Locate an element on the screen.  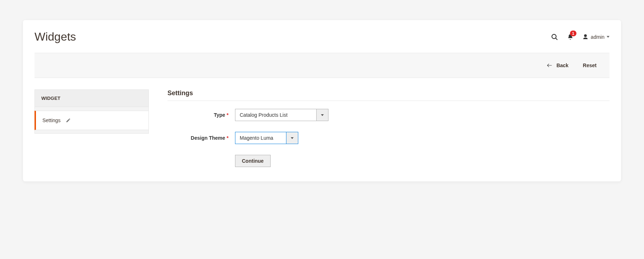
page-title: Widgets is located at coordinates (293, 37).